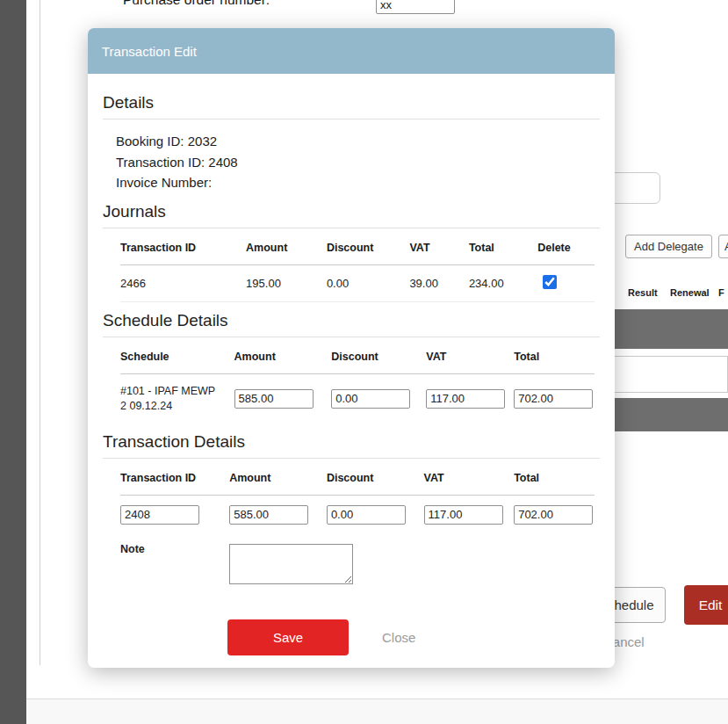  What do you see at coordinates (414, 638) in the screenshot?
I see `modal-footer: Save Close` at bounding box center [414, 638].